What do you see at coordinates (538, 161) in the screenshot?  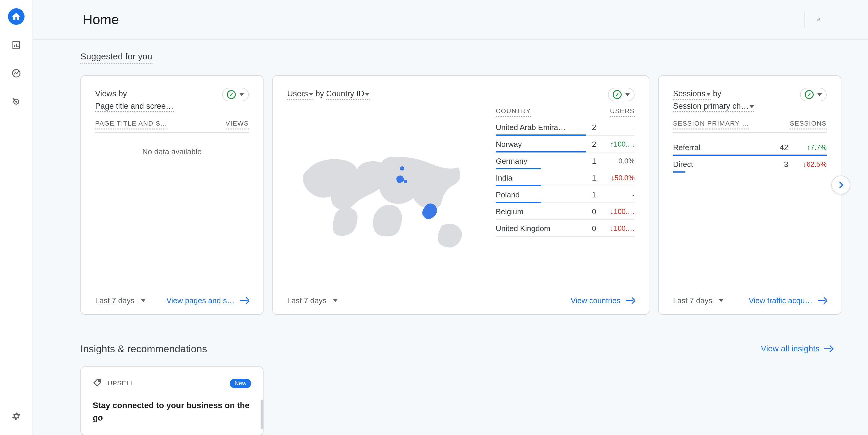 I see `country-name: Germany` at bounding box center [538, 161].